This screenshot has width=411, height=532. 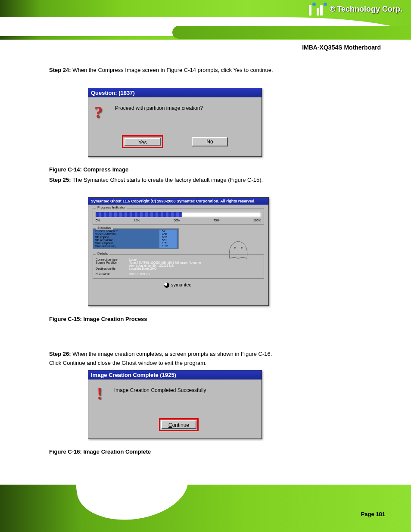 I want to click on progress-ticks: 0% 25% 50% 75% 100%, so click(x=178, y=221).